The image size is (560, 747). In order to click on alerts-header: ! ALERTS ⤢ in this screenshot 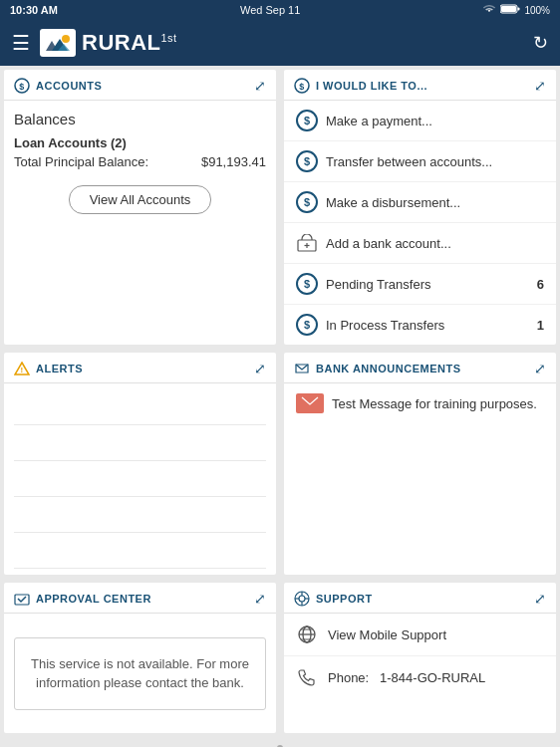, I will do `click(140, 369)`.